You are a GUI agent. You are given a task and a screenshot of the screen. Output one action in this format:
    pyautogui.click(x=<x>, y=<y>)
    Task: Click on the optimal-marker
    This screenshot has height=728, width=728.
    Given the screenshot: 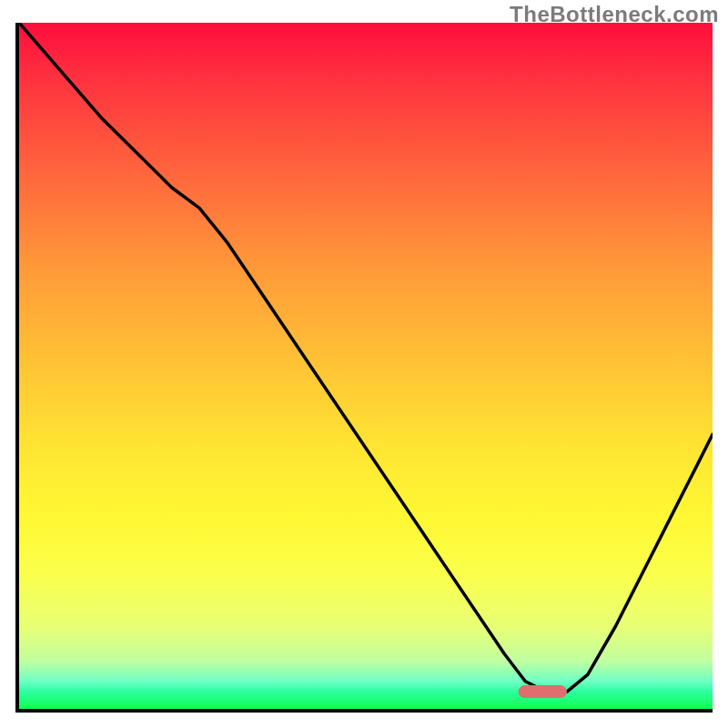 What is the action you would take?
    pyautogui.click(x=542, y=692)
    